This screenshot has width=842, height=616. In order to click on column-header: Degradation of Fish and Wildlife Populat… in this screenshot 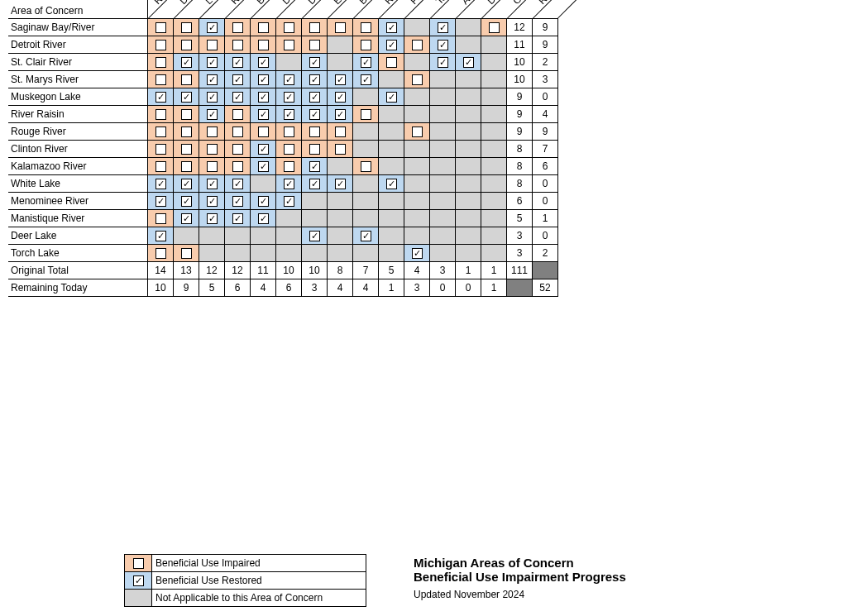, I will do `click(289, 10)`.